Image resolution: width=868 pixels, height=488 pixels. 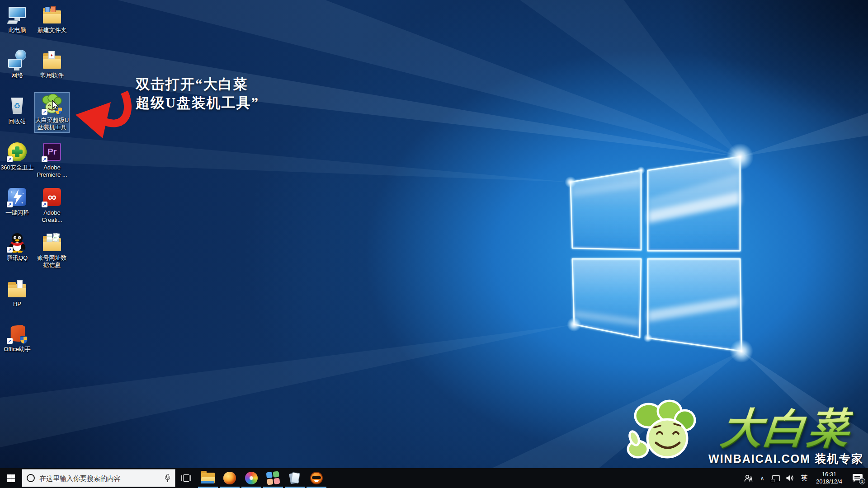 What do you see at coordinates (52, 113) in the screenshot?
I see `desktop-icon-dabaicai-tool: ↗ 大白菜超级U盘装机工具` at bounding box center [52, 113].